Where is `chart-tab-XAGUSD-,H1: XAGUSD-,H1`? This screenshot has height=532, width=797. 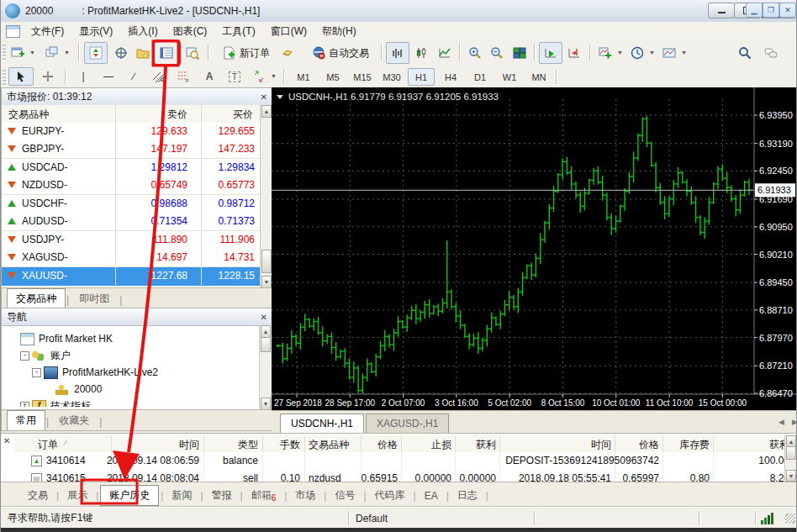
chart-tab-XAGUSD-,H1: XAGUSD-,H1 is located at coordinates (407, 424).